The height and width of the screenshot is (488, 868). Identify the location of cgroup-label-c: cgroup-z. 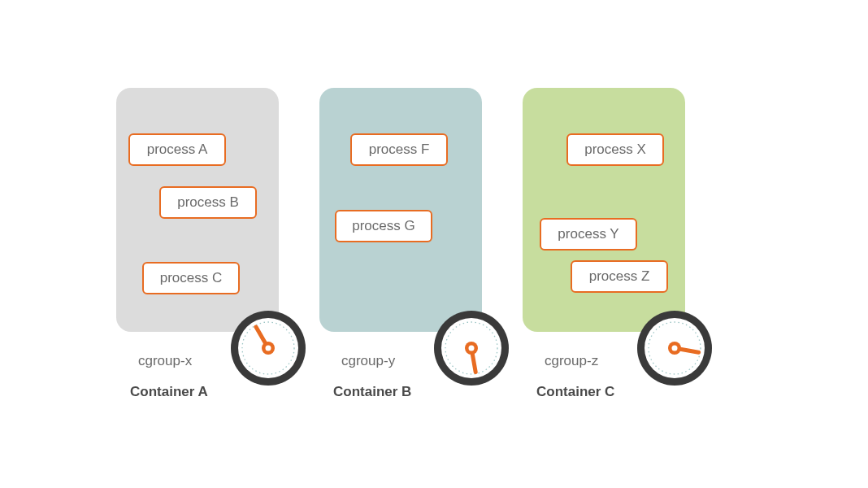
(571, 361).